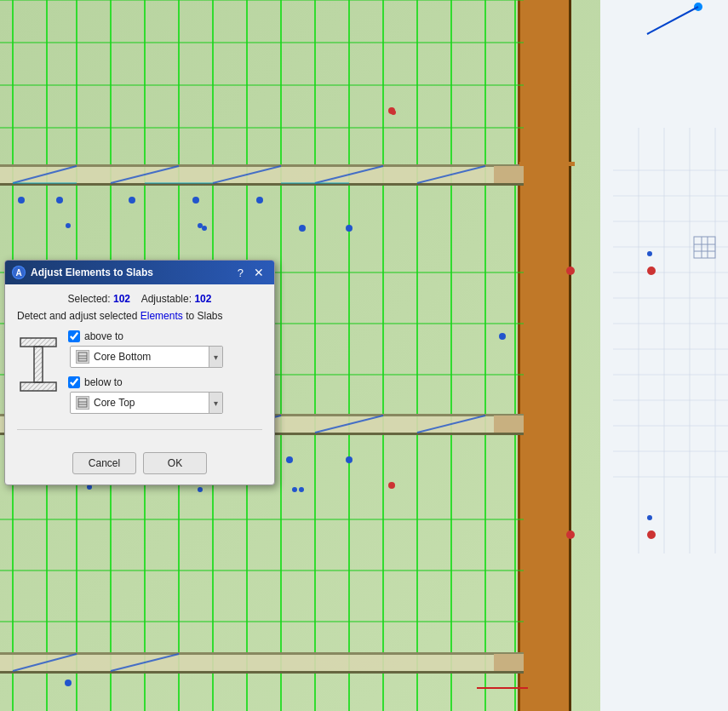 The height and width of the screenshot is (711, 728). Describe the element at coordinates (165, 382) in the screenshot. I see `below-checkbox-row: below to` at that location.